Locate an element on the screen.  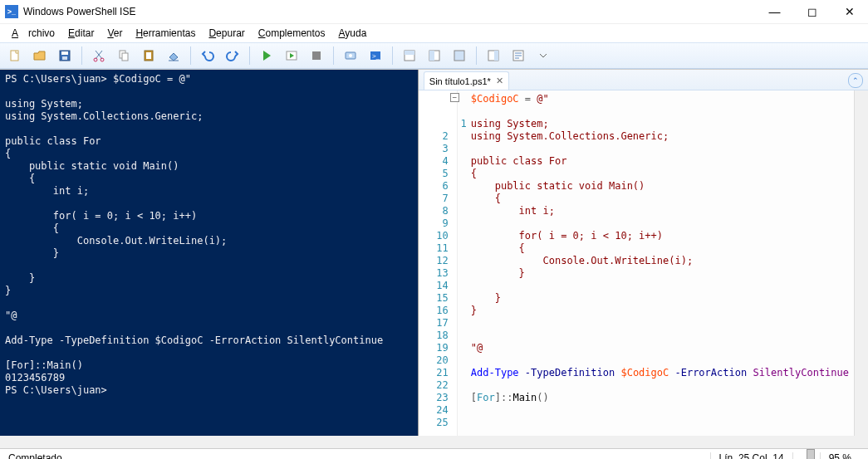
bottom-spacer is located at coordinates (434, 444).